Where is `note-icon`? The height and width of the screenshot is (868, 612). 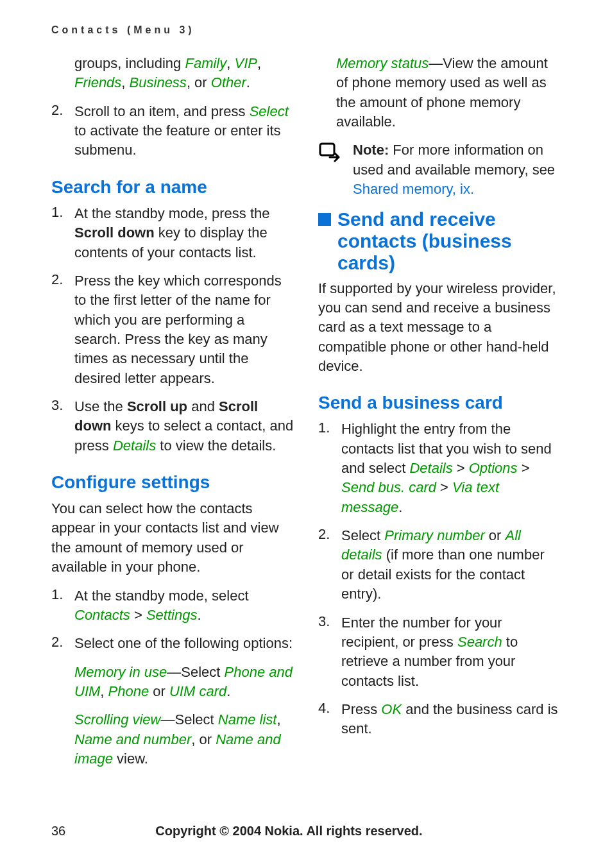 note-icon is located at coordinates (331, 153).